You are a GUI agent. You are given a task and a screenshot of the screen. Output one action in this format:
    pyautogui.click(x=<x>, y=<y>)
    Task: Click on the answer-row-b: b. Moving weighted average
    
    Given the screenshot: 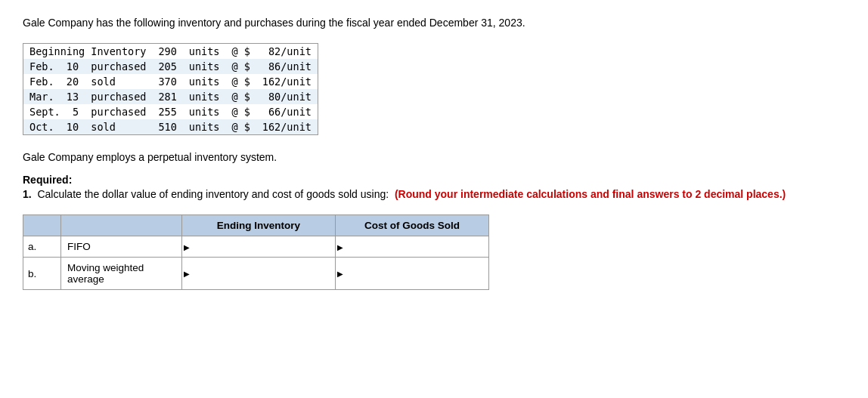 What is the action you would take?
    pyautogui.click(x=256, y=273)
    